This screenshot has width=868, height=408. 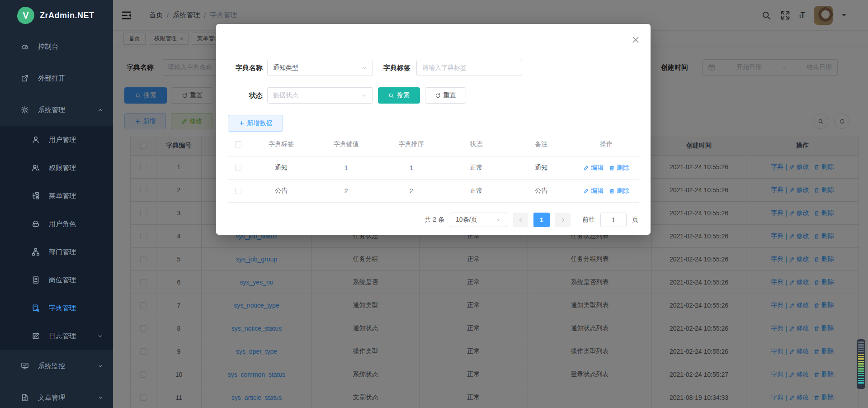 What do you see at coordinates (241, 123) in the screenshot?
I see `plus-icon` at bounding box center [241, 123].